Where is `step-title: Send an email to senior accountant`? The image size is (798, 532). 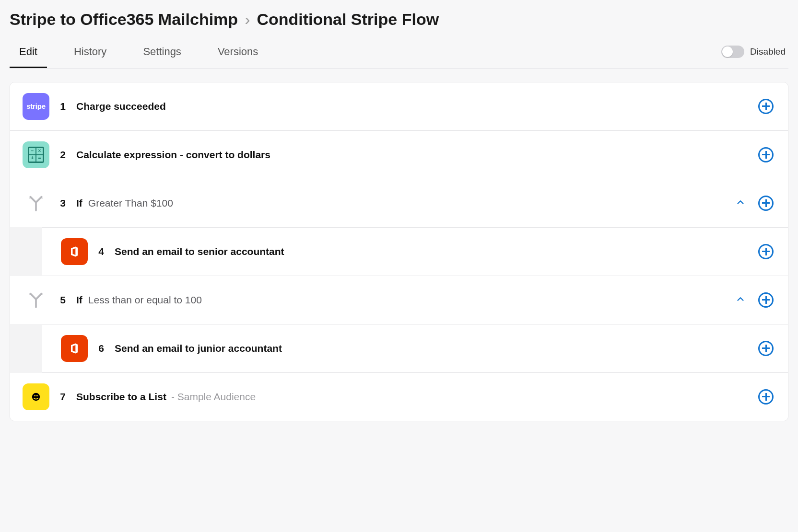 step-title: Send an email to senior accountant is located at coordinates (200, 252).